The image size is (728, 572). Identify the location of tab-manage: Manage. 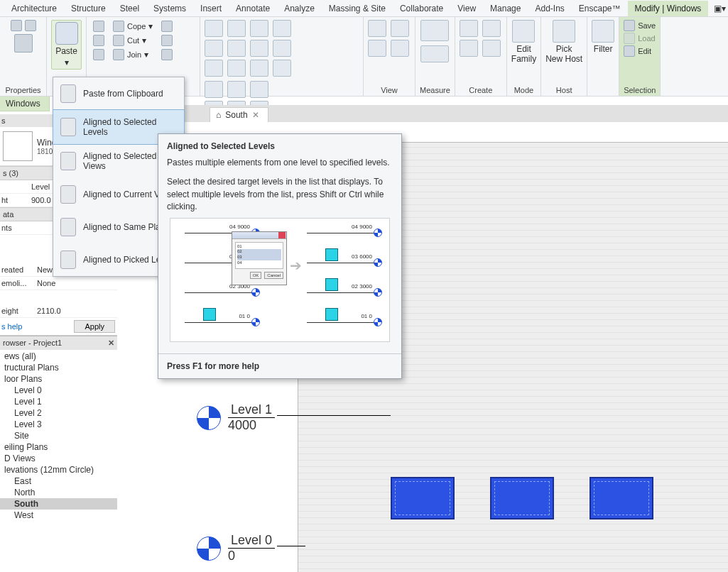
(506, 9).